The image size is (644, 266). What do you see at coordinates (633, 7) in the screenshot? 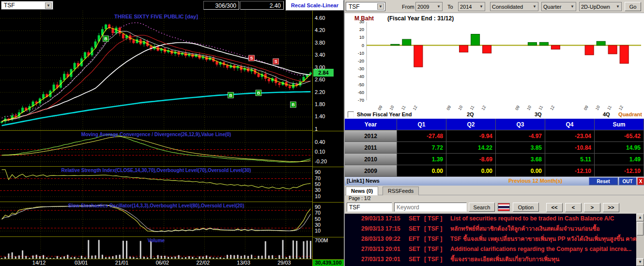
I see `go-button: Go` at bounding box center [633, 7].